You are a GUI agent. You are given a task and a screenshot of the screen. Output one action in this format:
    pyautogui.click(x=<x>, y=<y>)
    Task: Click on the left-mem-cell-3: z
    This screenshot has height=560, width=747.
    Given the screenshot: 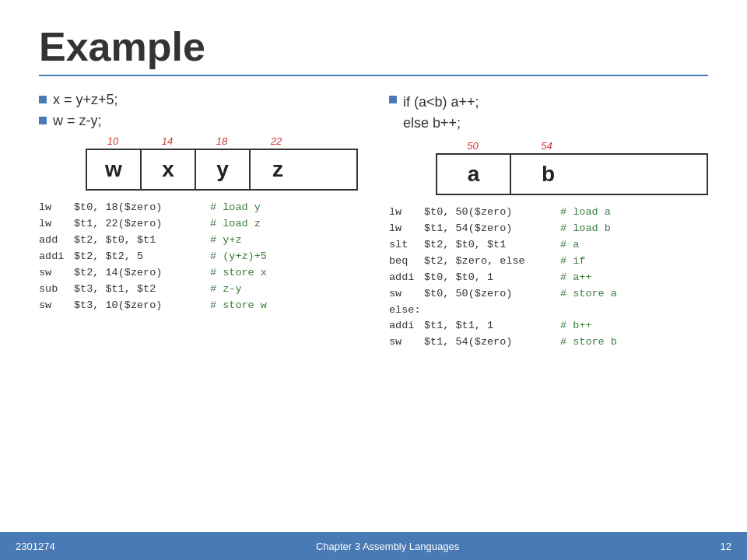 What is the action you would take?
    pyautogui.click(x=278, y=170)
    